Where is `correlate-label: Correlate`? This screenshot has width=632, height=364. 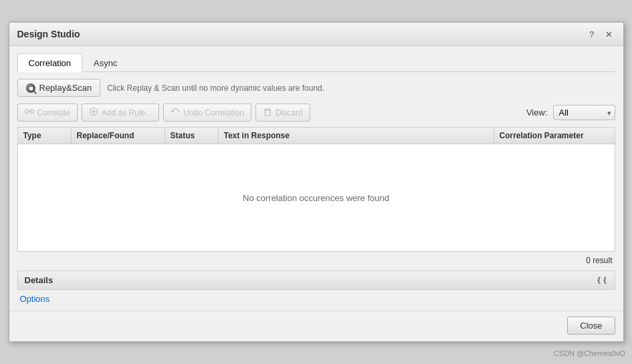
correlate-label: Correlate is located at coordinates (54, 113).